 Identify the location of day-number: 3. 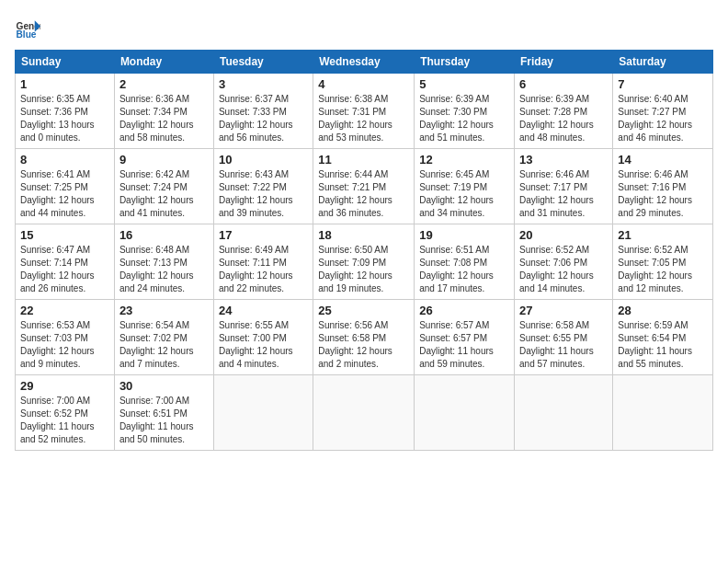
(263, 85).